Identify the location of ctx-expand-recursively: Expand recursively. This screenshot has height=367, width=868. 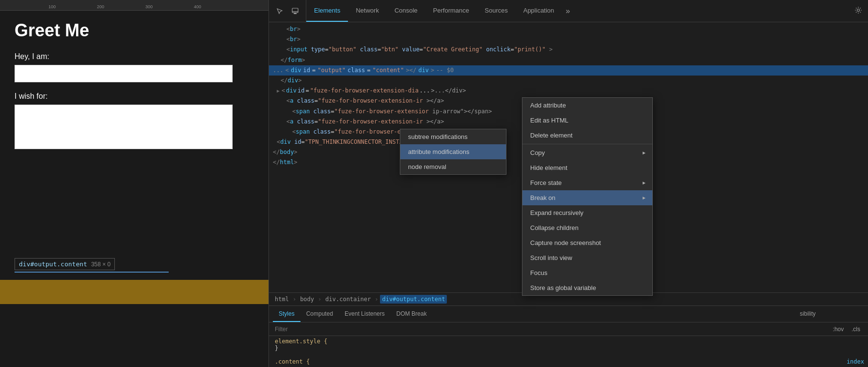
(587, 213).